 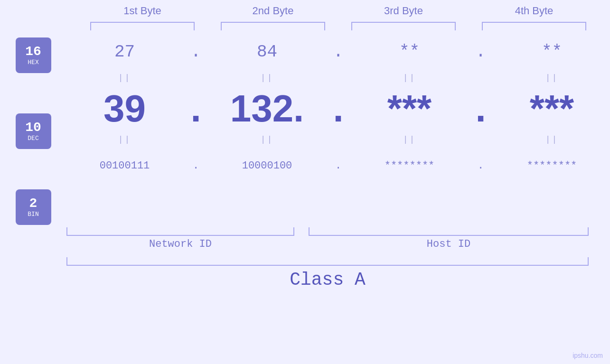 What do you see at coordinates (125, 166) in the screenshot?
I see `bin-b1: 00100111` at bounding box center [125, 166].